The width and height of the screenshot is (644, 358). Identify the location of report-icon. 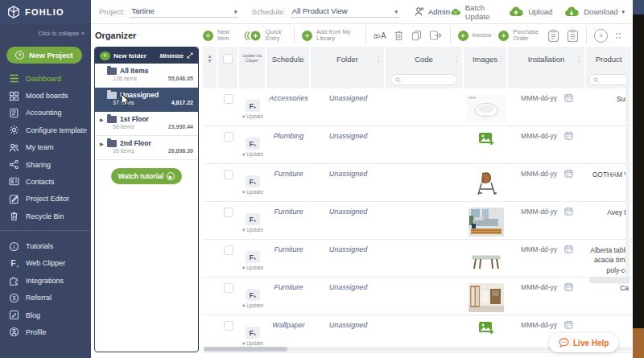
(554, 35).